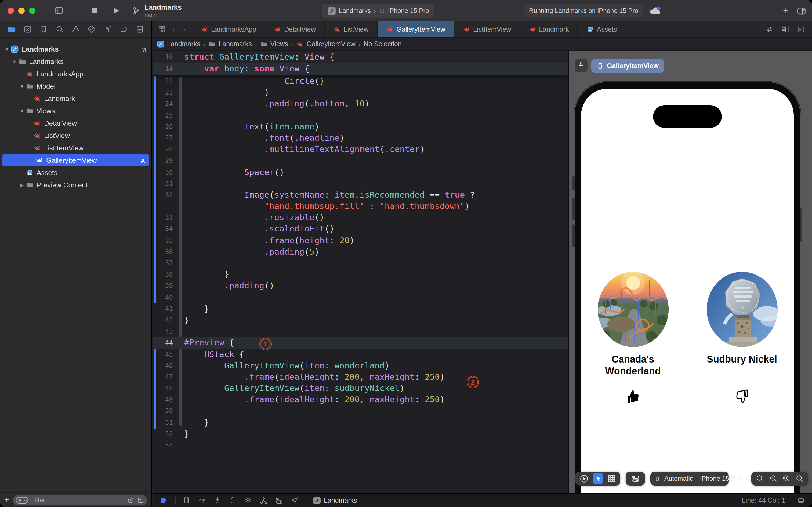 This screenshot has width=812, height=507. Describe the element at coordinates (11, 30) in the screenshot. I see `project-navigator-icon` at that location.